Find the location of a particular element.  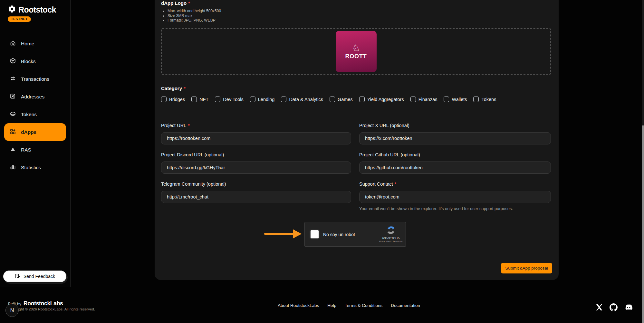

sidebar-item-tokens: Tokens is located at coordinates (35, 115).